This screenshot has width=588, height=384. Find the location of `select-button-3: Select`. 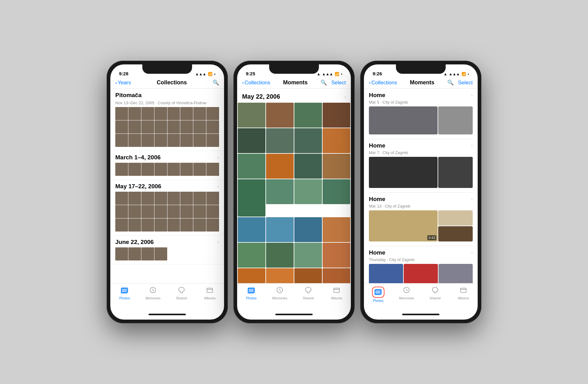

select-button-3: Select is located at coordinates (466, 83).